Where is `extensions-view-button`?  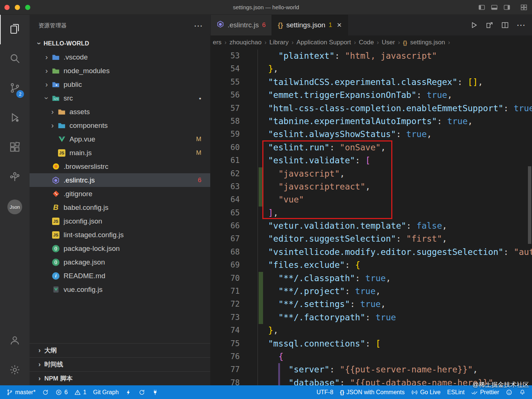
extensions-view-button is located at coordinates (15, 148).